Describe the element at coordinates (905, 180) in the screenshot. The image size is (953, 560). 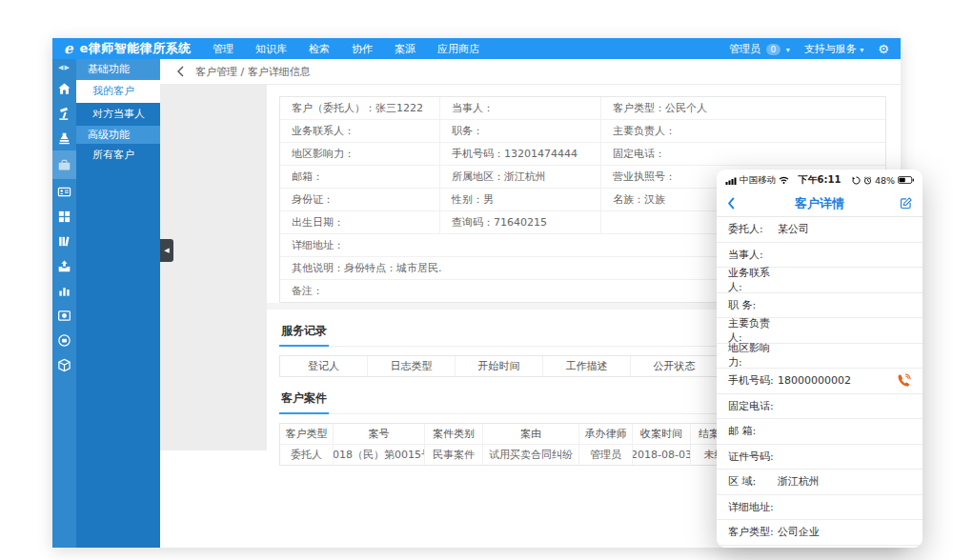
I see `battery-icon` at that location.